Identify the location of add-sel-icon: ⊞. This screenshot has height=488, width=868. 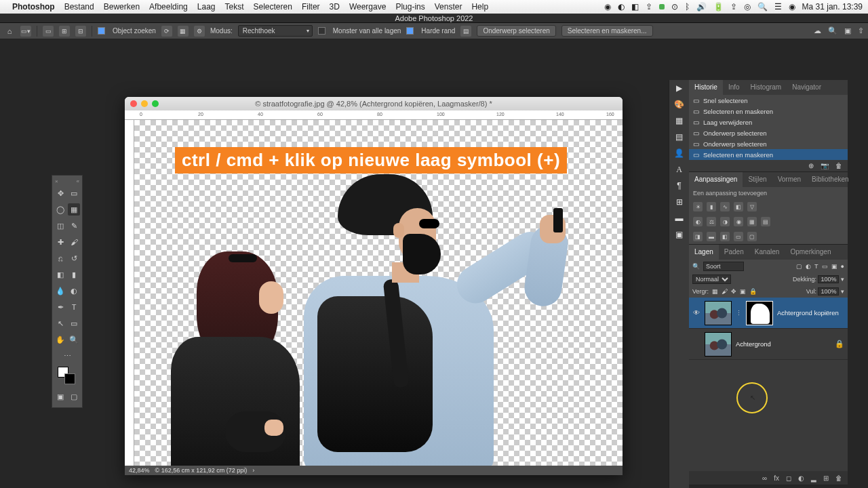
(64, 31).